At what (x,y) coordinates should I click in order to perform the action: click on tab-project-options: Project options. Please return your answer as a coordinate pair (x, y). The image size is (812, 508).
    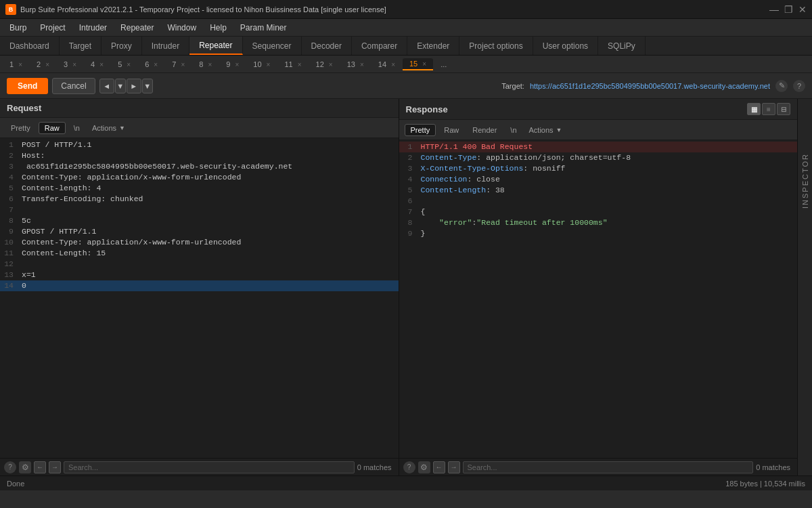
    Looking at the image, I should click on (496, 46).